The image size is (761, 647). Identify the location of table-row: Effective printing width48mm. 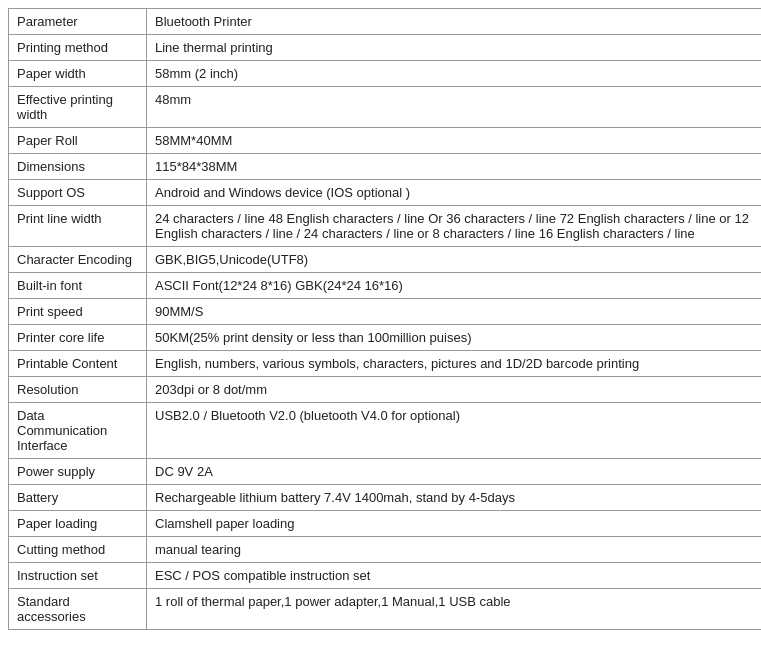
(386, 108).